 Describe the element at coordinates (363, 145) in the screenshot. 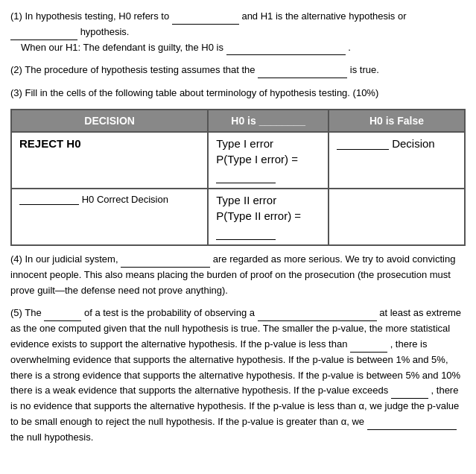

I see `td-col3-blank` at that location.